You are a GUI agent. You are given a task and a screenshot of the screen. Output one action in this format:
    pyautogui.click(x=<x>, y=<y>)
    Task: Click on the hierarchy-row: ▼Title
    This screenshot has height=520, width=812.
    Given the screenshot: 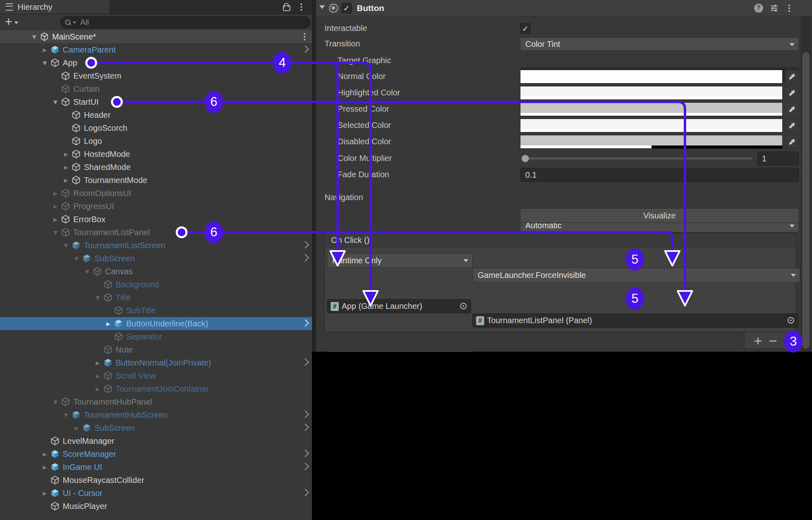 What is the action you would take?
    pyautogui.click(x=156, y=297)
    